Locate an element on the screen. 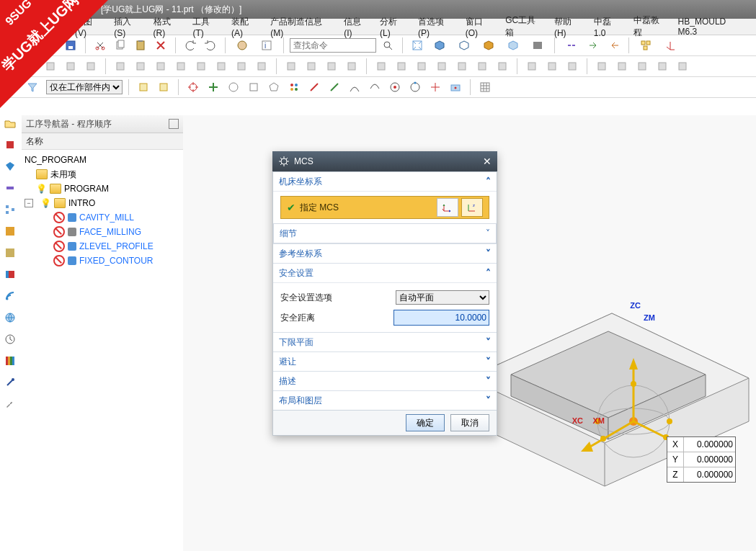 This screenshot has width=756, height=551. navigator-titlebar: 工序导航器 - 程序顺序 is located at coordinates (102, 124).